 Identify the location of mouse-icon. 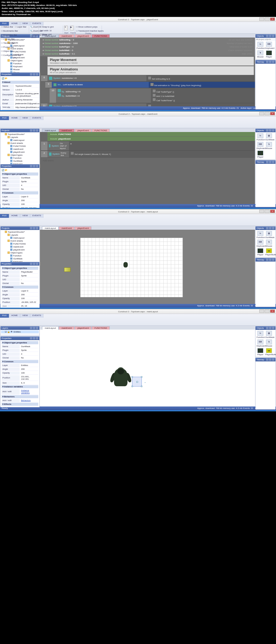
(55, 85).